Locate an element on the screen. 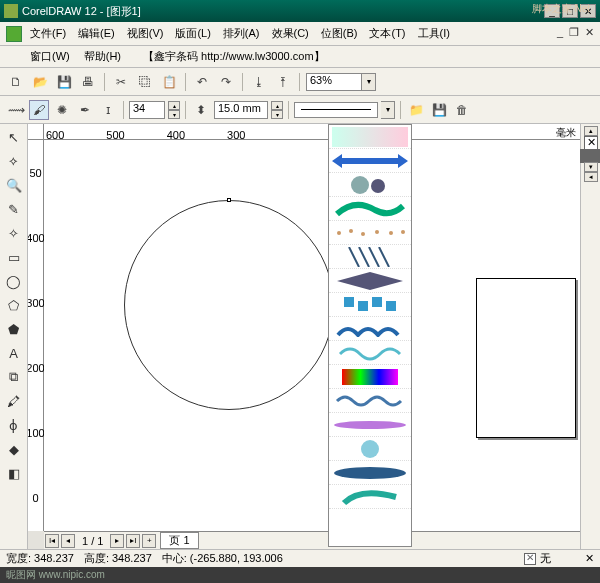 The image size is (600, 583). polygon-tool: ⬠ is located at coordinates (14, 305).